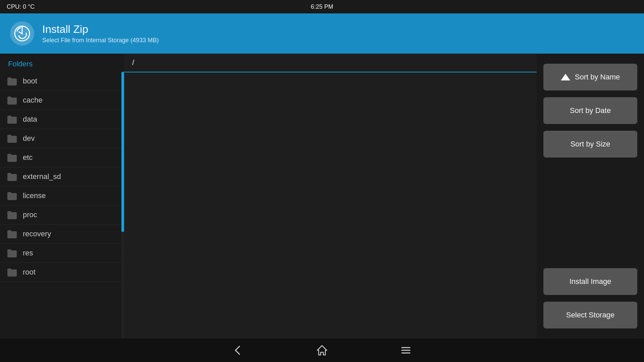  Describe the element at coordinates (62, 177) in the screenshot. I see `list-item: external_sd` at that location.